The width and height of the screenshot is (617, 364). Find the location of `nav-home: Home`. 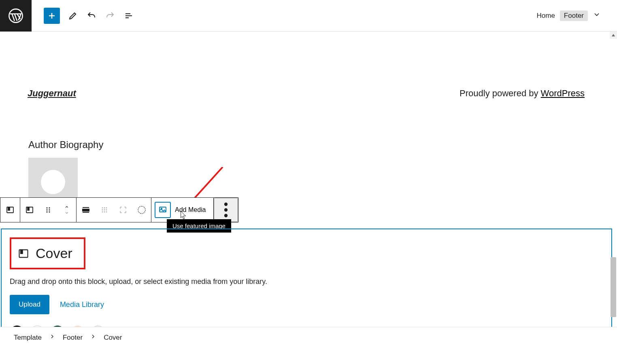

nav-home: Home is located at coordinates (546, 16).